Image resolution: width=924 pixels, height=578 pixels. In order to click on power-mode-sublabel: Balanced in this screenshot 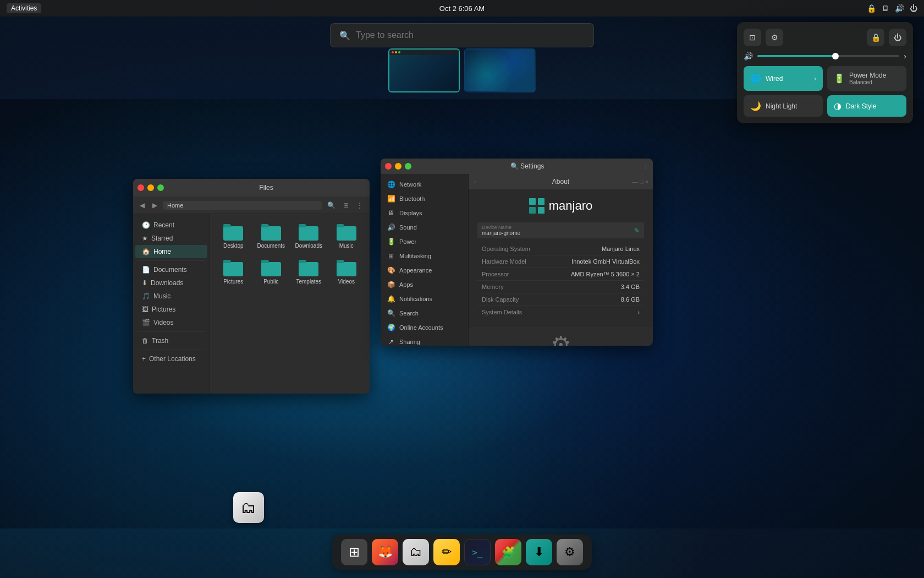, I will do `click(868, 83)`.